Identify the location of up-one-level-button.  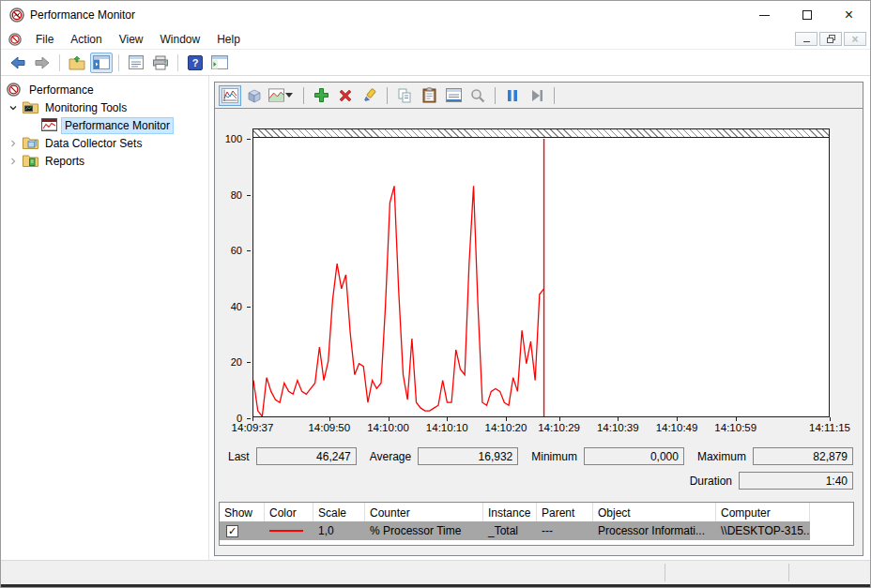
(77, 63).